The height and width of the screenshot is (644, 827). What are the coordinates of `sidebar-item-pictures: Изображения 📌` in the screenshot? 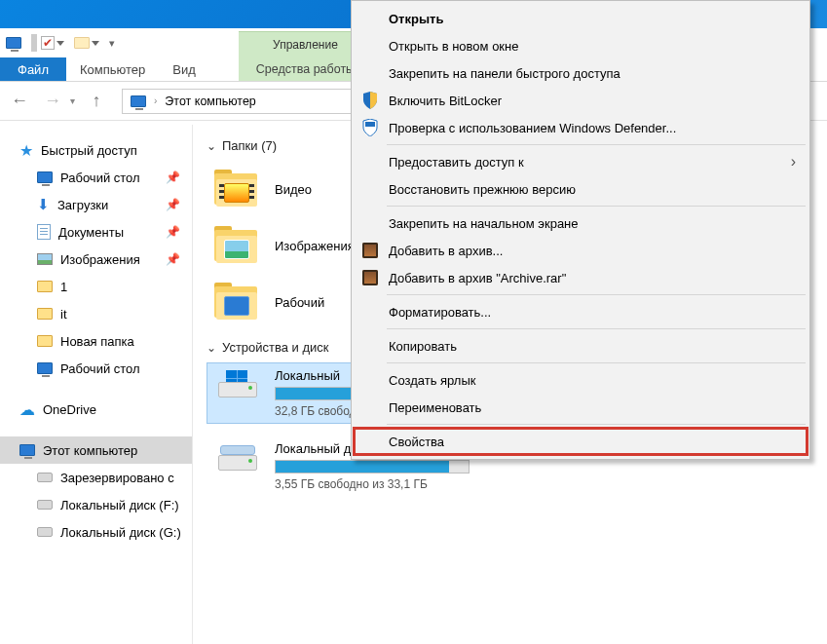 It's located at (95, 259).